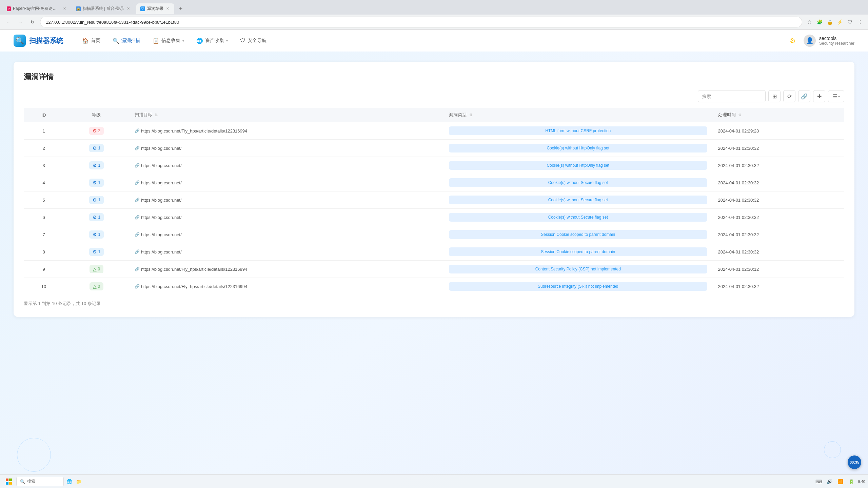 The image size is (868, 488). Describe the element at coordinates (829, 41) in the screenshot. I see `user-section: 👤 sectools Security researcher` at that location.